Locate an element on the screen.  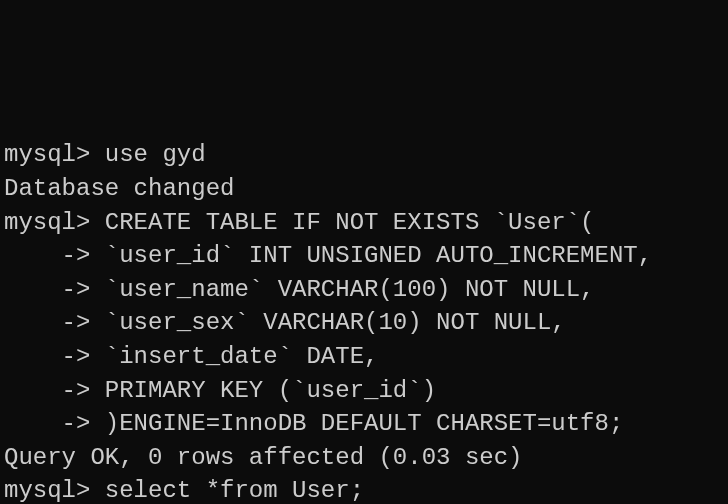
terminal-line: -> PRIMARY KEY (`user_id`) is located at coordinates (364, 391).